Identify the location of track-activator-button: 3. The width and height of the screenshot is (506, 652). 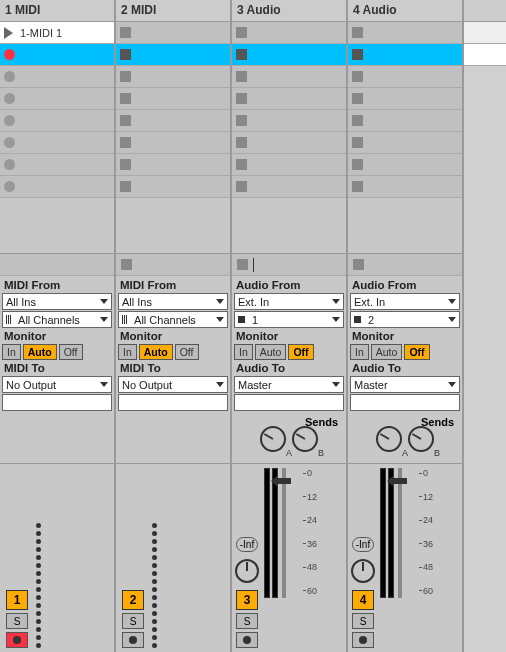
(247, 600).